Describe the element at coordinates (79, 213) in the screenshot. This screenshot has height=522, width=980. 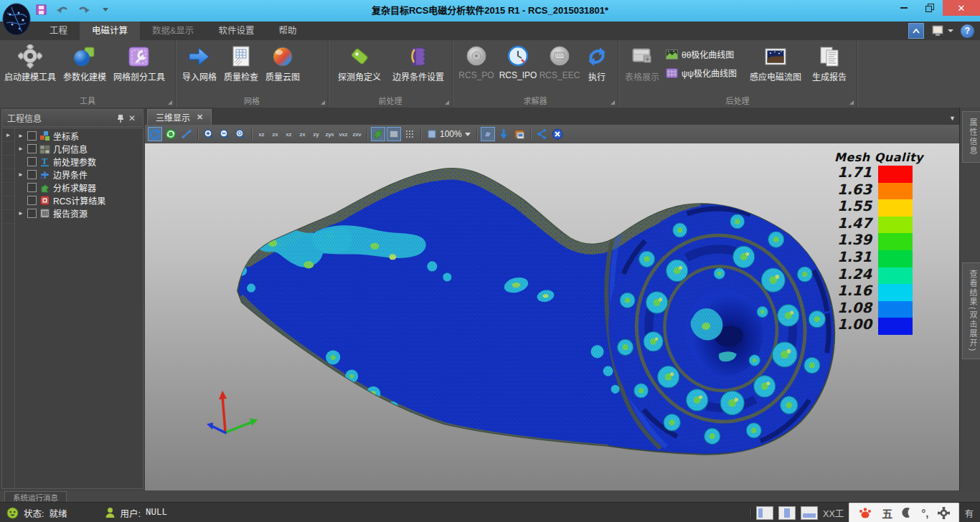
I see `tree-item-report-resources: ► 报告资源` at that location.